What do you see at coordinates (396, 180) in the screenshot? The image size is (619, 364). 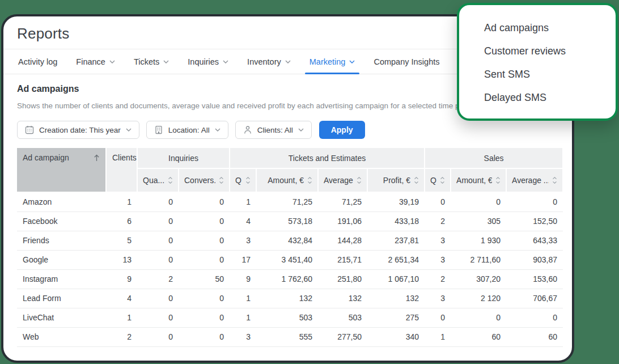 I see `column-header: Profit, €` at bounding box center [396, 180].